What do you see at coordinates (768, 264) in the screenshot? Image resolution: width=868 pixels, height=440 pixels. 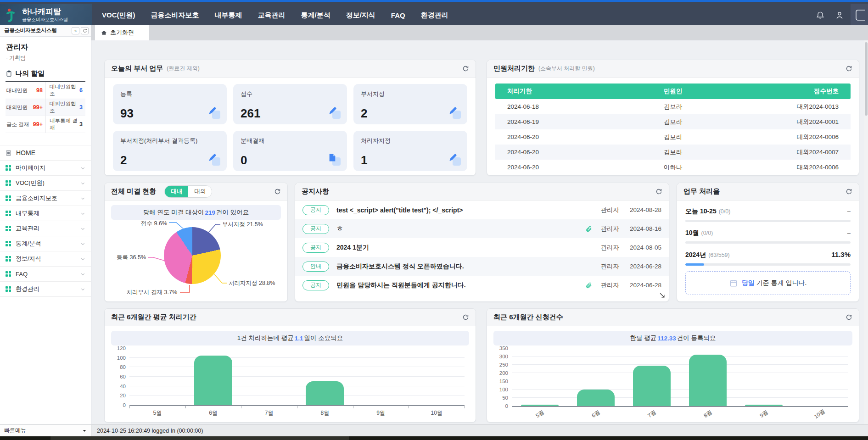 I see `progress-bar` at bounding box center [768, 264].